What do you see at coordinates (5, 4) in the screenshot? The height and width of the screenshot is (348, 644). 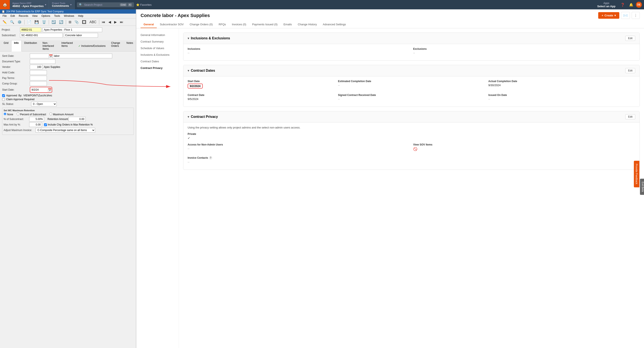 I see `home-button: 🏠` at bounding box center [5, 4].